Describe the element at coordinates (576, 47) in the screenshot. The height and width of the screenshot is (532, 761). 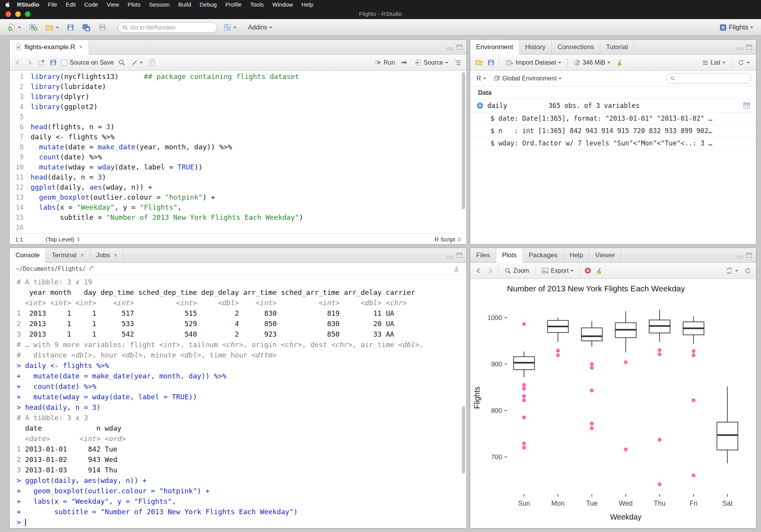
I see `tab-connections: Connections` at that location.